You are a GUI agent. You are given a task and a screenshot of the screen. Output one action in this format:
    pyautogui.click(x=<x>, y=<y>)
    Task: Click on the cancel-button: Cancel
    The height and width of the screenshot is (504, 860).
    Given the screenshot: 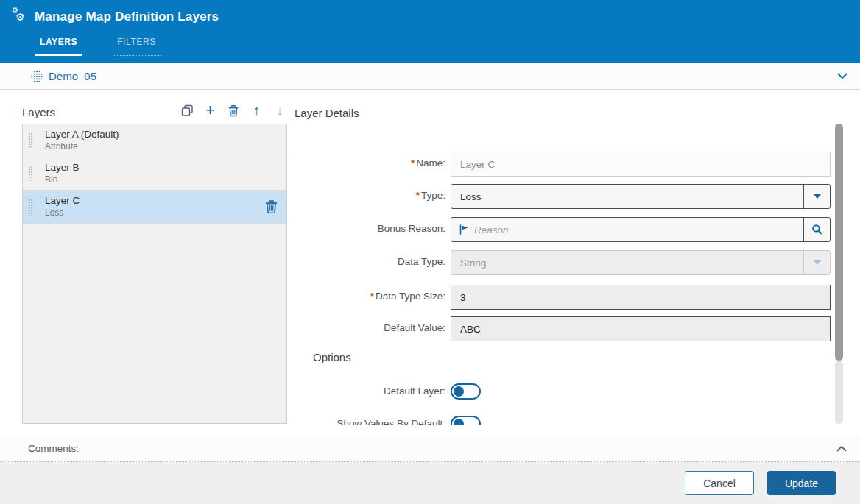 What is the action you would take?
    pyautogui.click(x=719, y=483)
    